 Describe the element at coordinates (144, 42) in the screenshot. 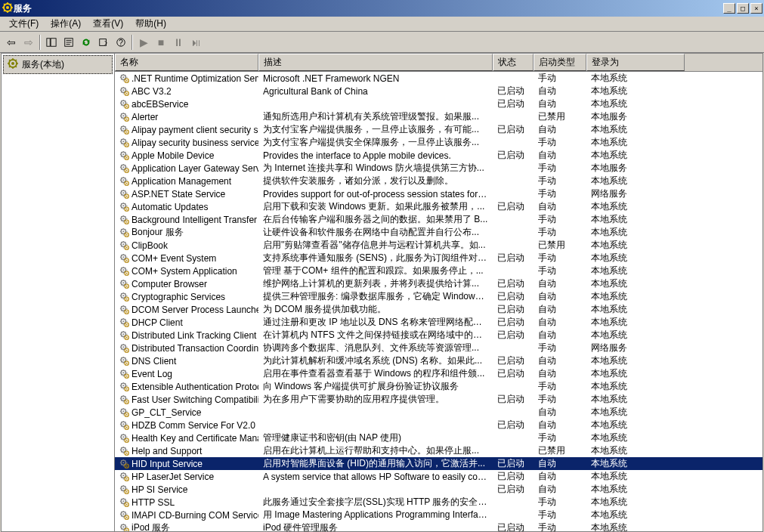

I see `start-service-button: ▶` at that location.